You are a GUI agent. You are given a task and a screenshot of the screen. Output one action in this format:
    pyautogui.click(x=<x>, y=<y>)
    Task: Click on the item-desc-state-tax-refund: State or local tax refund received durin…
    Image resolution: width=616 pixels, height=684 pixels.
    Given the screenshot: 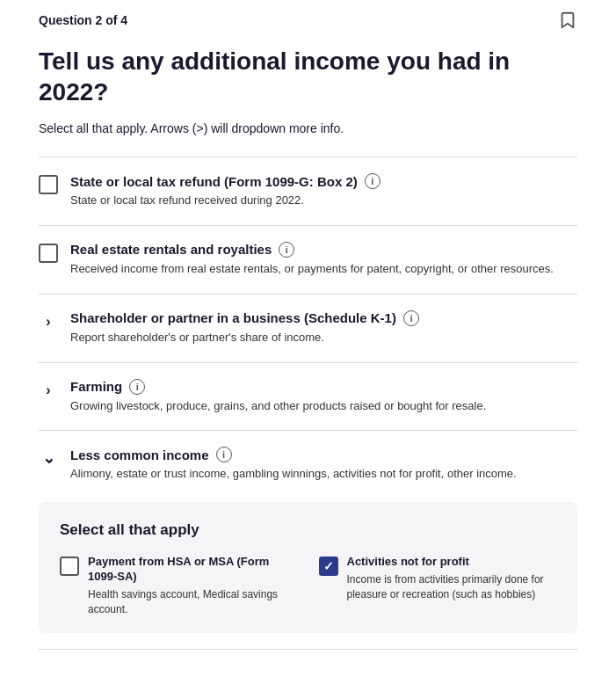 What is the action you would take?
    pyautogui.click(x=323, y=200)
    